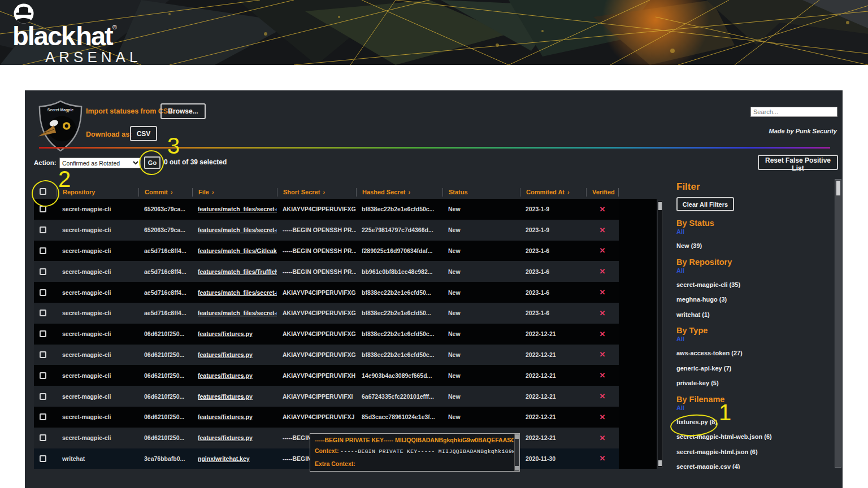 The height and width of the screenshot is (488, 868). Describe the element at coordinates (760, 223) in the screenshot. I see `filter-section-title: By Status` at that location.